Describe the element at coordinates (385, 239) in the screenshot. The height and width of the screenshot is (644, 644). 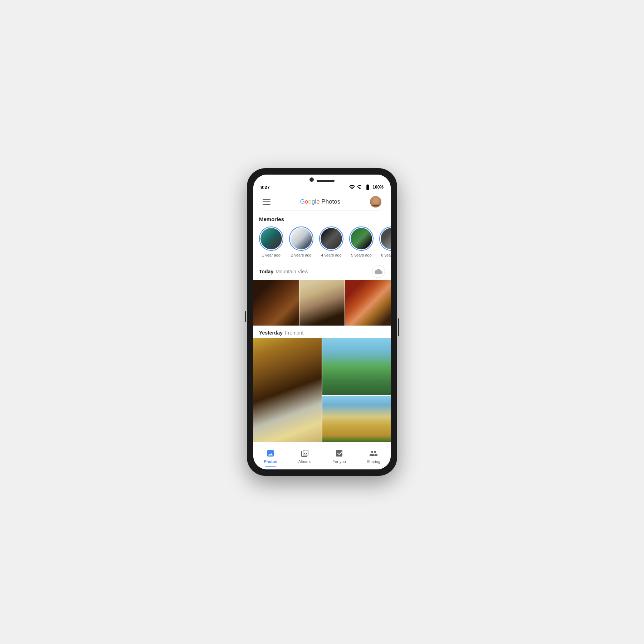
I see `memory-circle-8yr` at that location.